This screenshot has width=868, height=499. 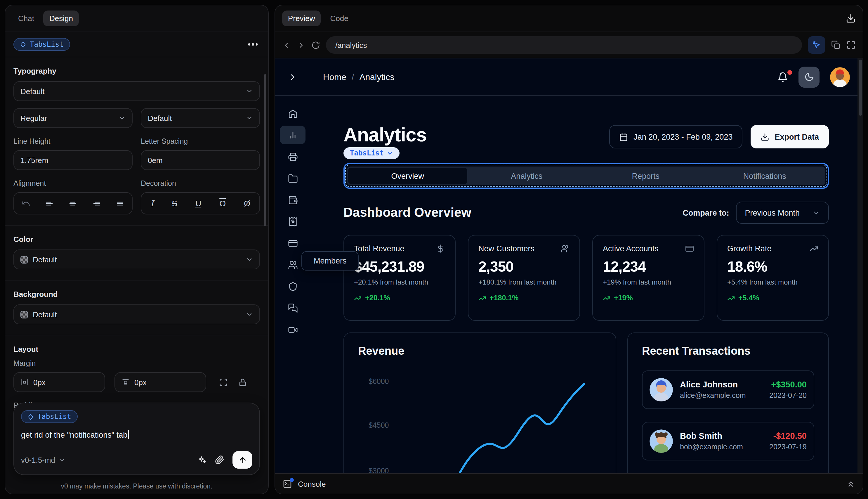 I want to click on sparkles-icon, so click(x=202, y=460).